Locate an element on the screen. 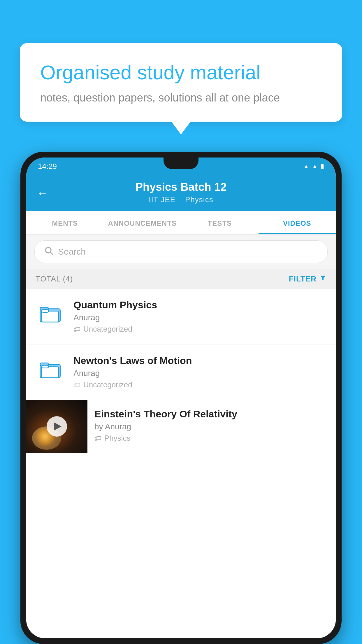 Image resolution: width=362 pixels, height=644 pixels. search-box: Search is located at coordinates (181, 252).